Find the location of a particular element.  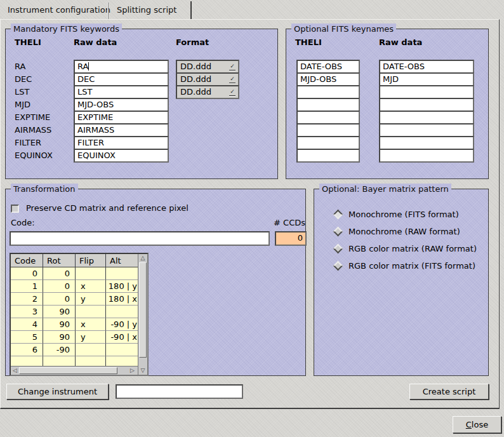

create-script-button: Create script is located at coordinates (449, 391).